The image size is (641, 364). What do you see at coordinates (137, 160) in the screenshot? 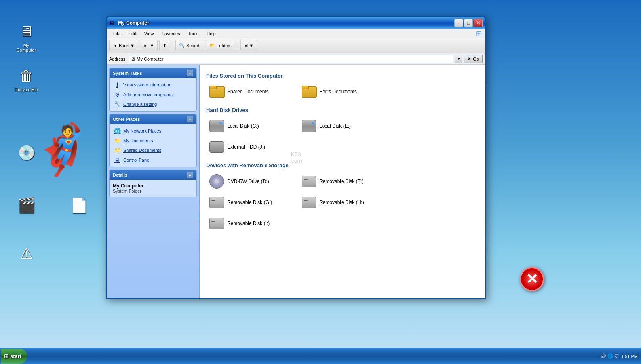
I see `control-panel-label: Control Panel` at bounding box center [137, 160].